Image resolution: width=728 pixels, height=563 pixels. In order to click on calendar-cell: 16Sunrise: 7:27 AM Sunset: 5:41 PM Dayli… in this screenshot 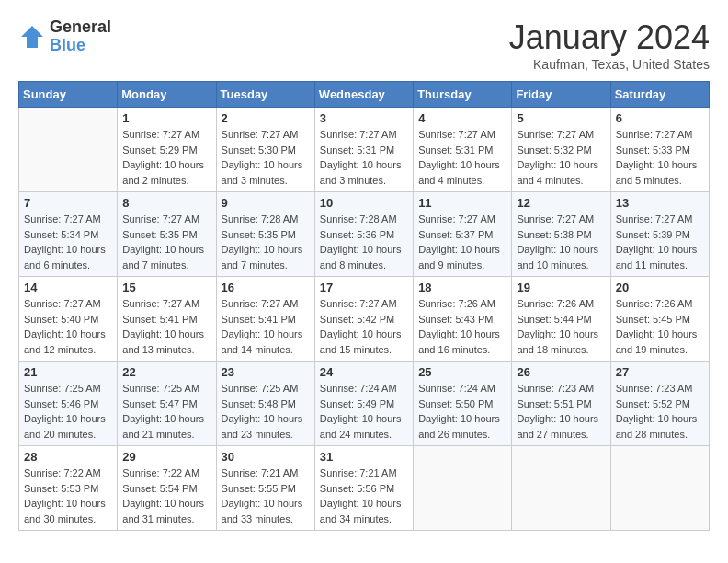, I will do `click(265, 319)`.